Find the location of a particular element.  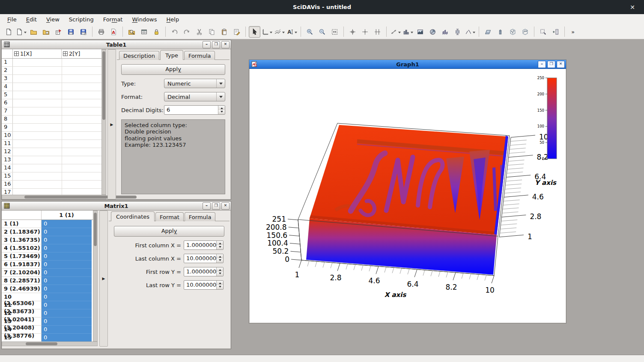

rescale-axes-button is located at coordinates (335, 32).